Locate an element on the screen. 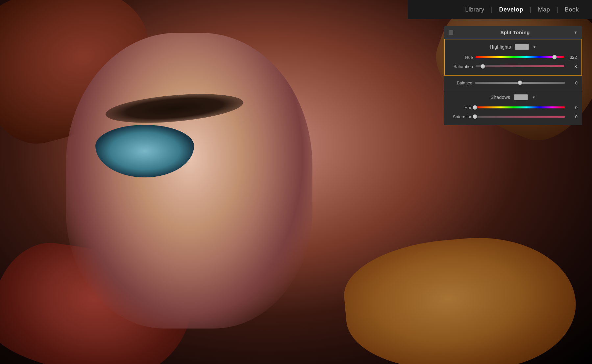  highlights-section: Highlights ▼ Hue 322 Saturation is located at coordinates (513, 57).